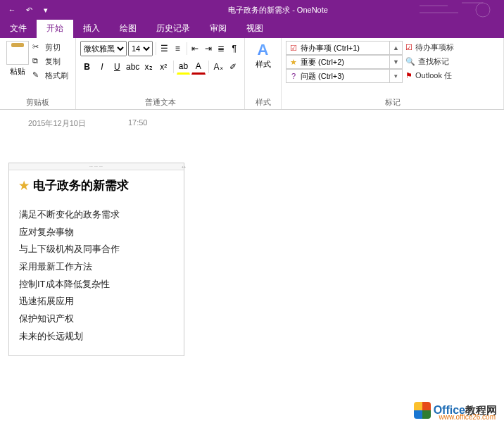 The width and height of the screenshot is (504, 423). Describe the element at coordinates (96, 186) in the screenshot. I see `note-title-row: ★ 电子政务的新需求` at that location.